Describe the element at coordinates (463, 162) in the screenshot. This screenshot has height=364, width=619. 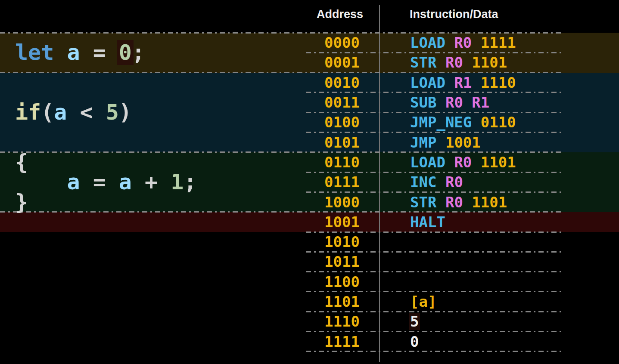
I see `instruction-cell-0110: LOAD R0 1101` at that location.